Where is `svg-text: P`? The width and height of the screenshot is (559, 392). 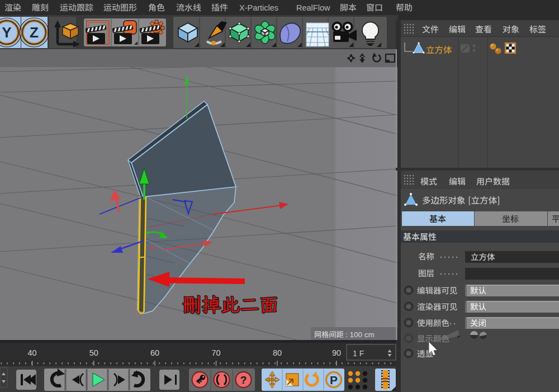 svg-text: P is located at coordinates (334, 380).